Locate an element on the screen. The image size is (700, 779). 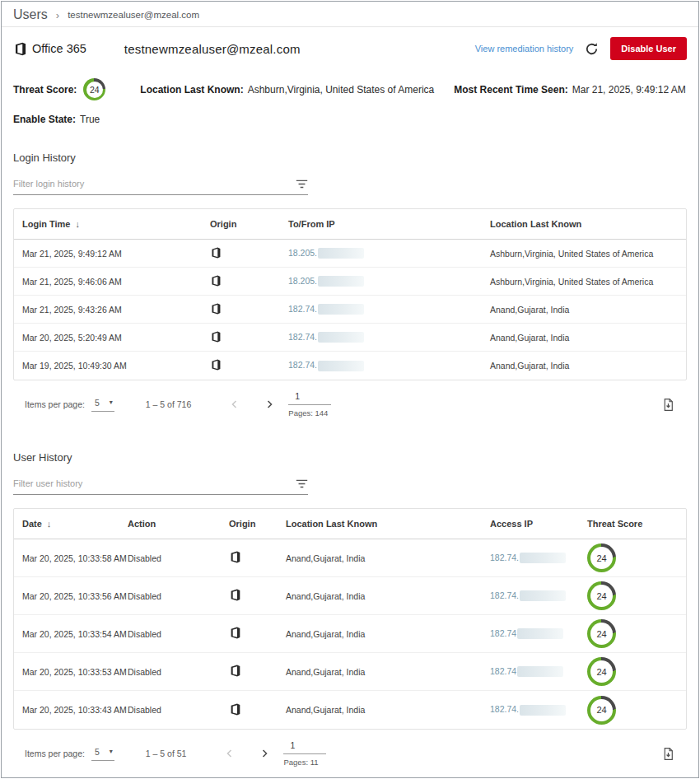
login-history-title: Login History is located at coordinates (350, 158).